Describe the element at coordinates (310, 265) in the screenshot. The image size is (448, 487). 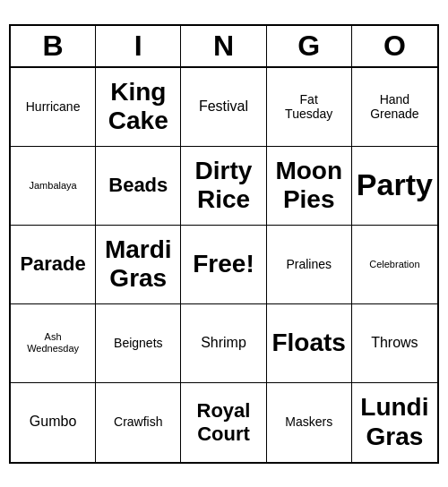
I see `bingo-cell-13: Pralines` at that location.